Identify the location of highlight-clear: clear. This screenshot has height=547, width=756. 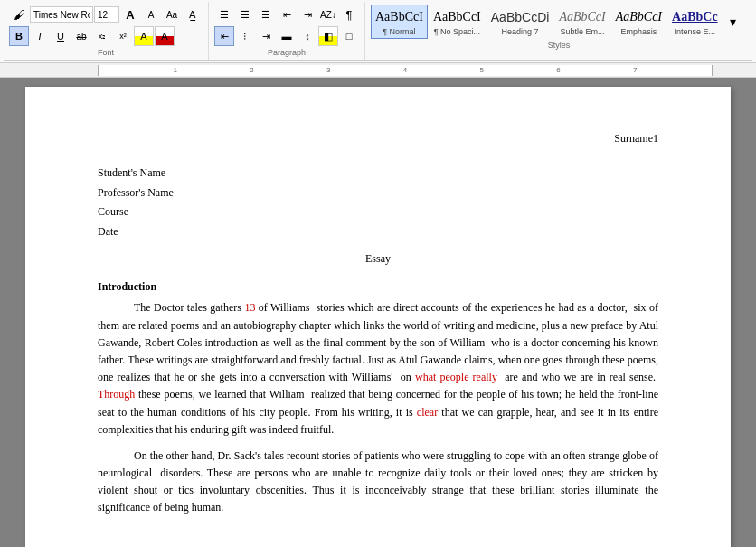
(427, 412).